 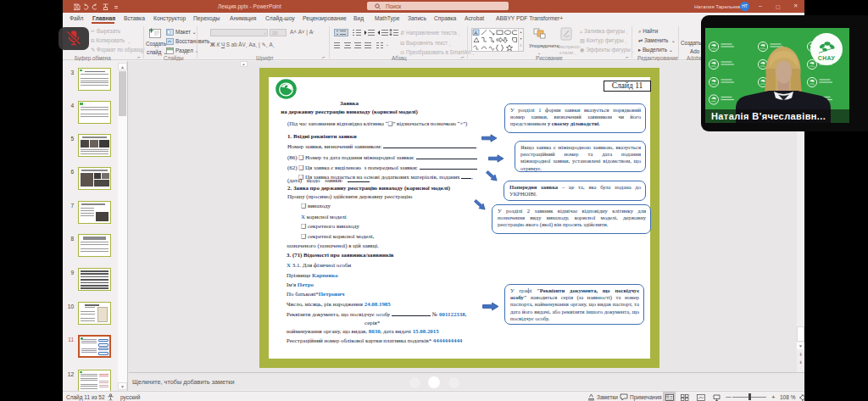 I want to click on svg-text: A, so click(x=476, y=33).